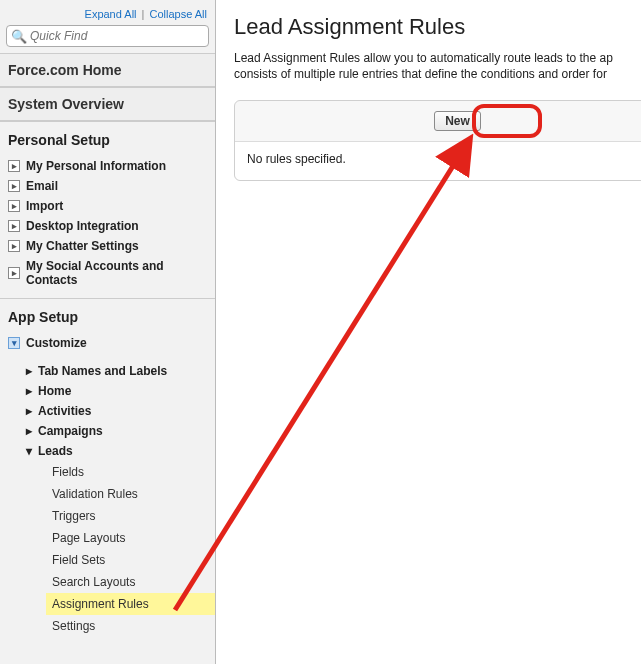  What do you see at coordinates (108, 36) in the screenshot?
I see `quick-find-box: 🔍` at bounding box center [108, 36].